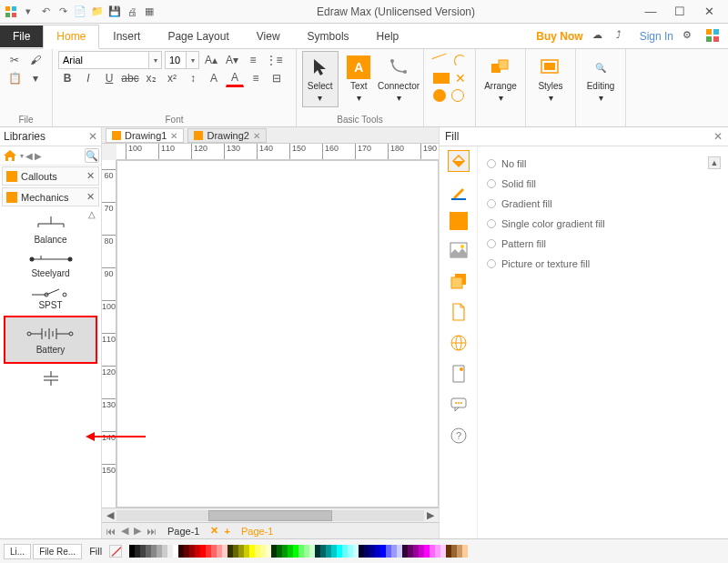 The width and height of the screenshot is (728, 563). What do you see at coordinates (277, 78) in the screenshot?
I see `vertical-align-icon: ⊟` at bounding box center [277, 78].